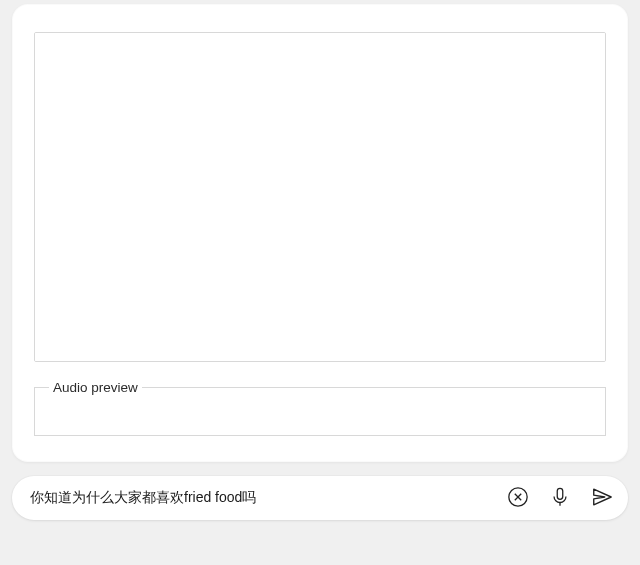 Image resolution: width=640 pixels, height=565 pixels. Describe the element at coordinates (560, 498) in the screenshot. I see `input-actions` at that location.